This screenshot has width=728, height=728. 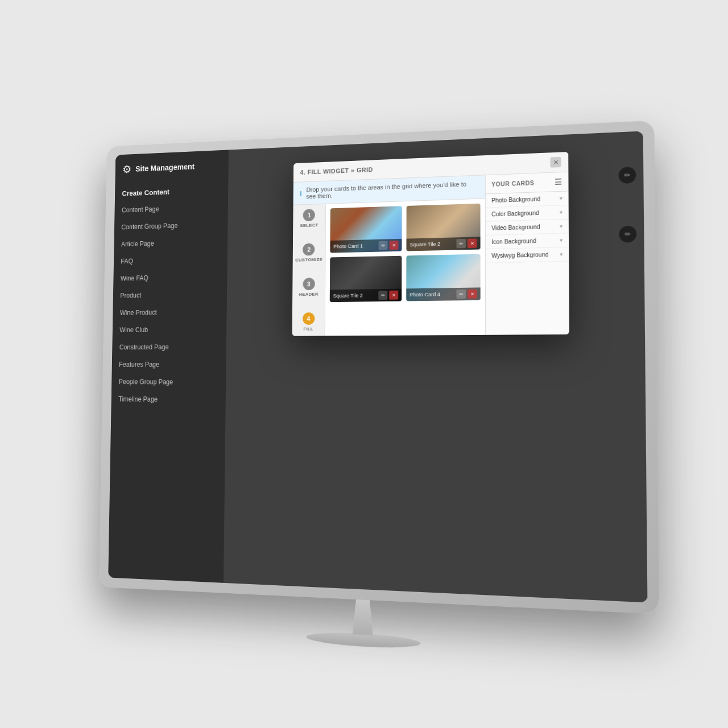 I want to click on card-type-icon-bg: Icon Background ▾, so click(x=527, y=241).